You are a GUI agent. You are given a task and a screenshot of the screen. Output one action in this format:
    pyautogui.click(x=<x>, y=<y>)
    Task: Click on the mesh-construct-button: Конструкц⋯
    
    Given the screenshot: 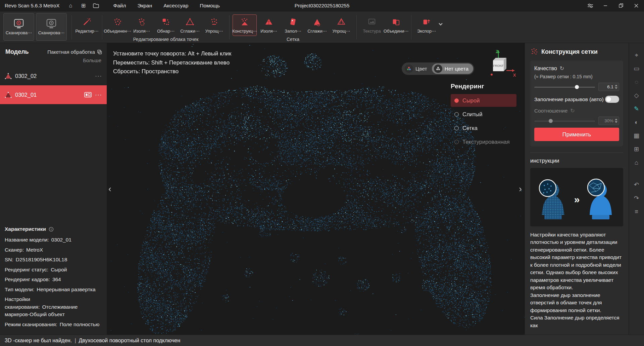 What is the action you would take?
    pyautogui.click(x=245, y=25)
    